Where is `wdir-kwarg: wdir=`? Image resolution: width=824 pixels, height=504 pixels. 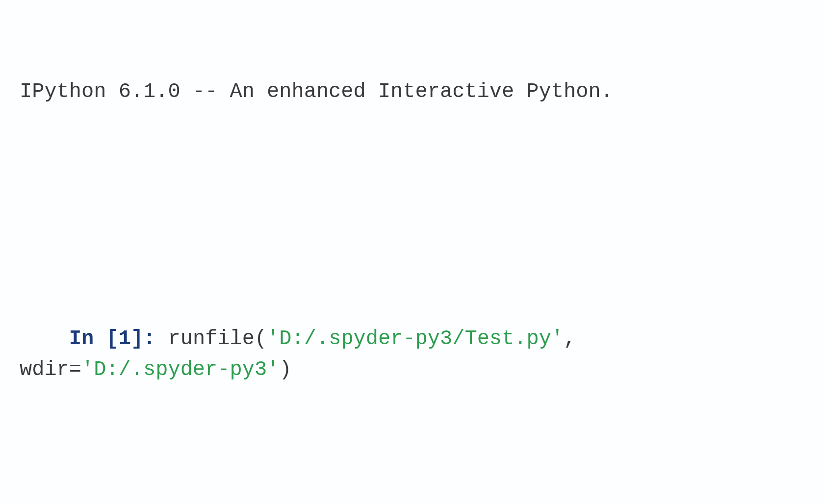
wdir-kwarg: wdir= is located at coordinates (51, 370).